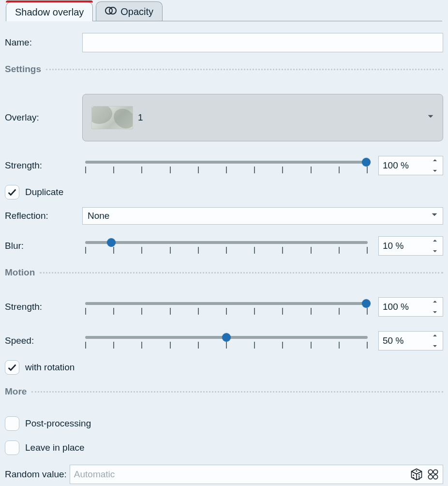 The height and width of the screenshot is (486, 448). I want to click on section-title: Settings, so click(23, 69).